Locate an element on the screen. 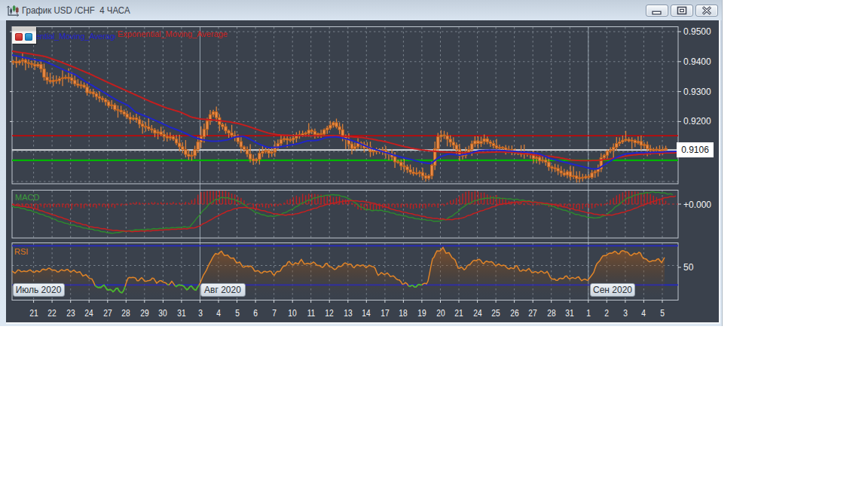  svg-text: RSI is located at coordinates (21, 252).